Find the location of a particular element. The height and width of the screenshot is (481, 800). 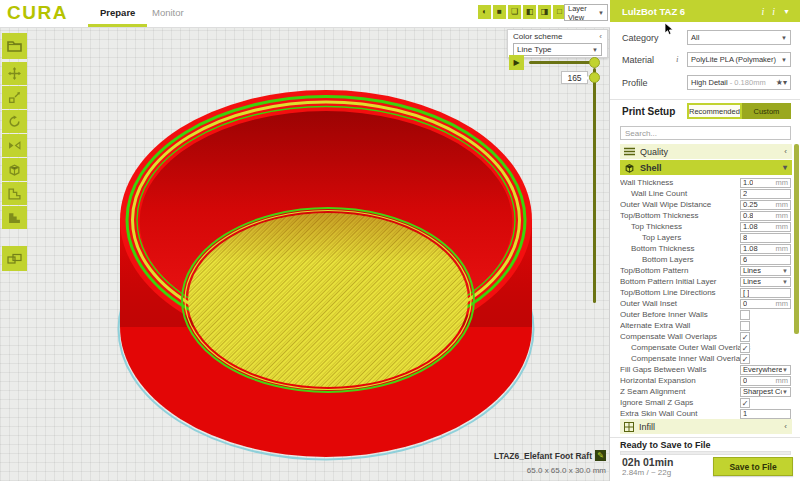

setting-row: Top/Bottom PatternLines▼ is located at coordinates (706, 270).